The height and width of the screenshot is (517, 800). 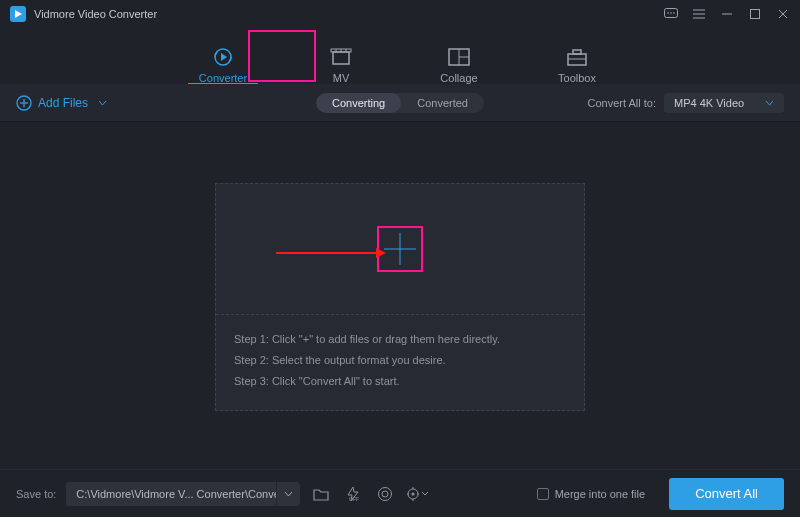 What do you see at coordinates (592, 494) in the screenshot?
I see `merge-checkbox: Merge into one file` at bounding box center [592, 494].